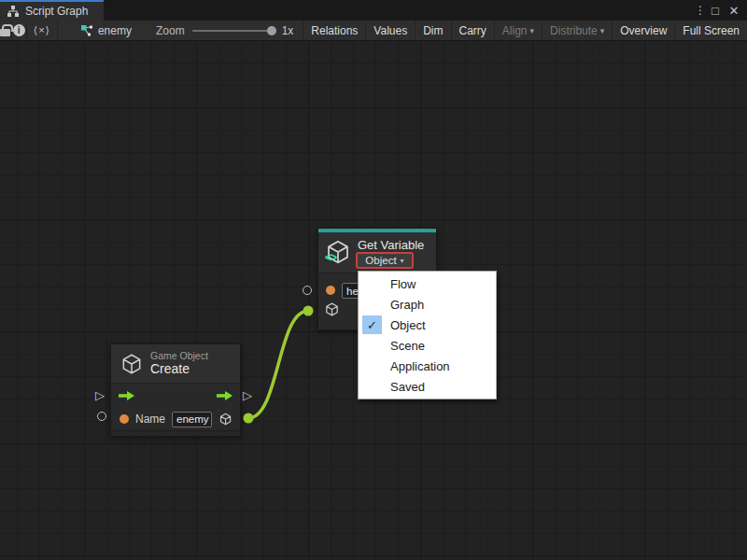 The image size is (747, 560). I want to click on graph-node-icon, so click(87, 31).